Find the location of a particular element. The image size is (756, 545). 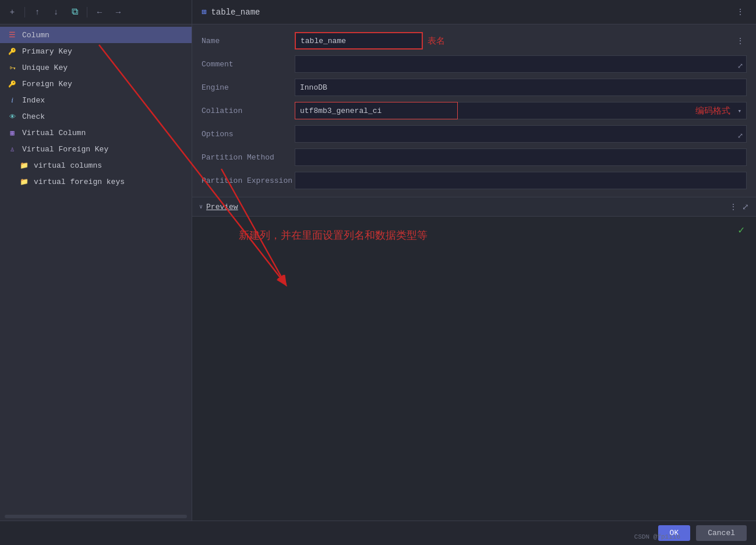

form-row-comment: Comment ⤢ is located at coordinates (474, 64).